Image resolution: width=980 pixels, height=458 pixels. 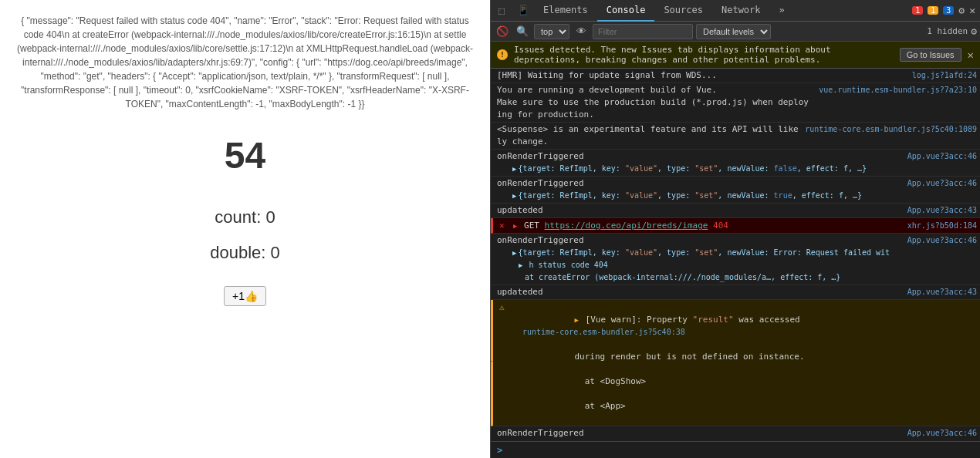 I want to click on issues-close-icon: ✕, so click(x=971, y=55).